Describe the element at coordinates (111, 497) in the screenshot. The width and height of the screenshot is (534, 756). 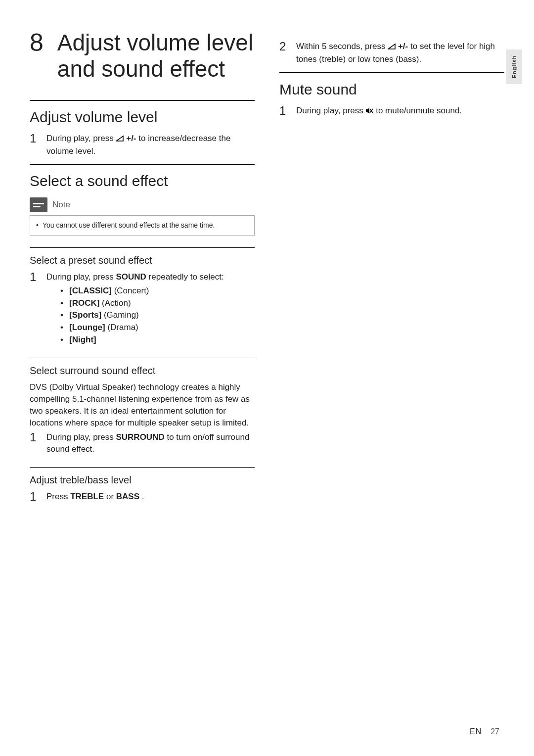
I see `text: or` at that location.